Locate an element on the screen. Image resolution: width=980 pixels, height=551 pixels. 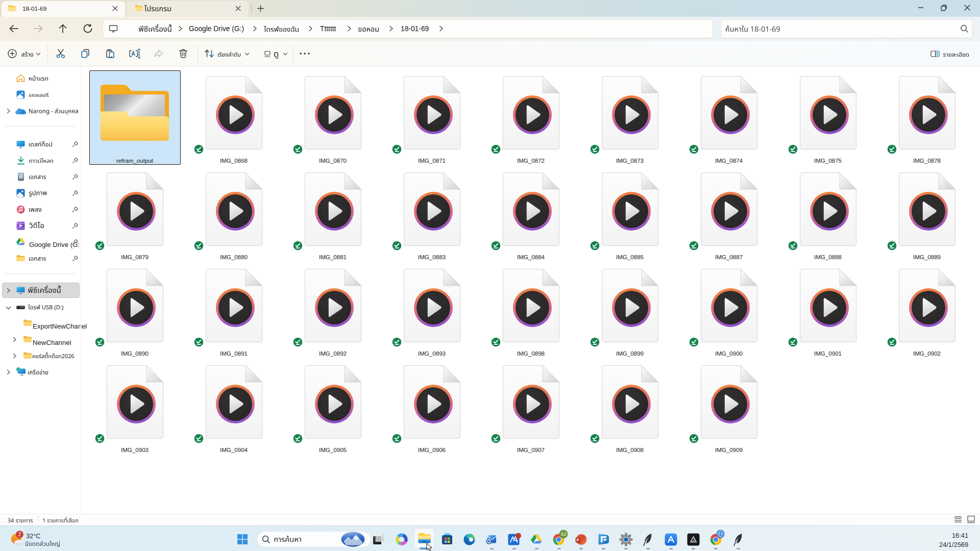
svg-text: SJ is located at coordinates (564, 534).